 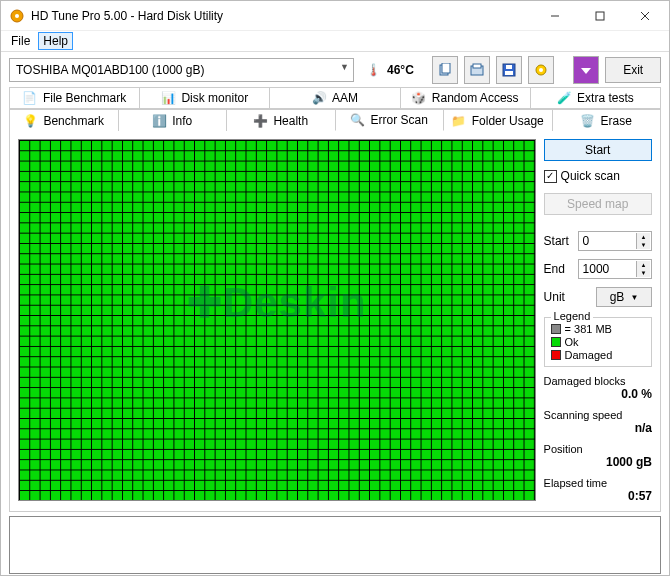 What do you see at coordinates (390, 120) in the screenshot?
I see `tab-error-scan: 🔍Error Scan` at bounding box center [390, 120].